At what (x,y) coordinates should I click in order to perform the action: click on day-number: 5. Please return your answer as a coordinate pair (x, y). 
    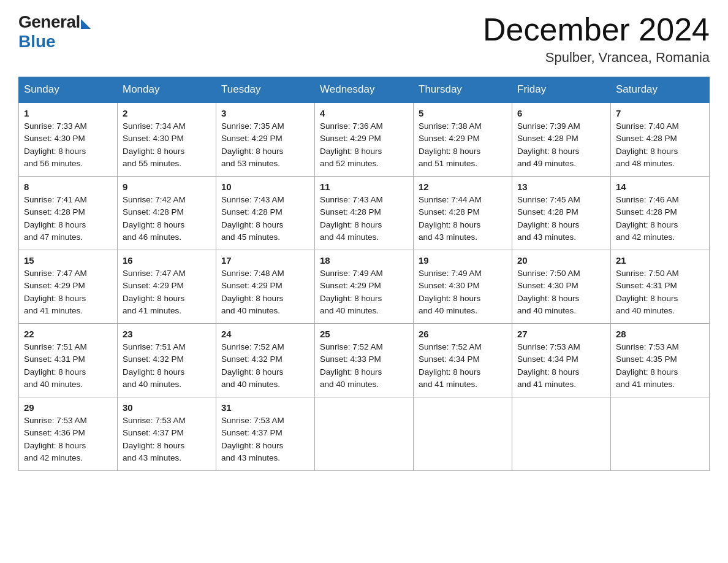
    Looking at the image, I should click on (463, 113).